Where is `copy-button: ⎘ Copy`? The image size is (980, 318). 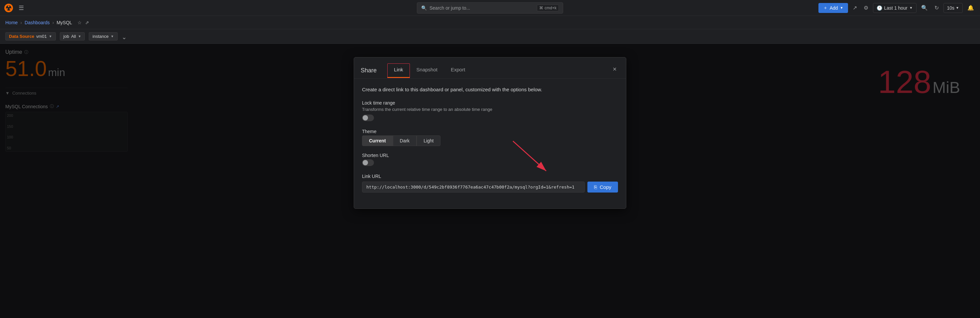 copy-button: ⎘ Copy is located at coordinates (603, 187).